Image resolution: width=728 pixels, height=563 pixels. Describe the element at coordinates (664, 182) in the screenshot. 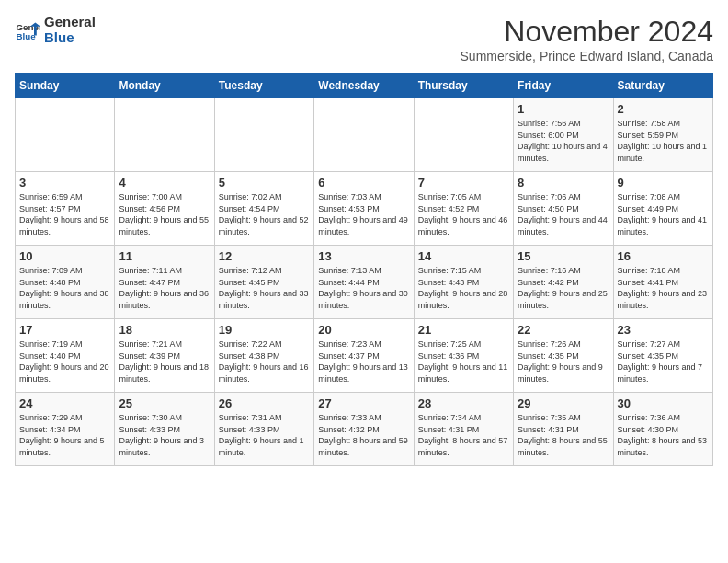

I see `day-number: 9` at that location.